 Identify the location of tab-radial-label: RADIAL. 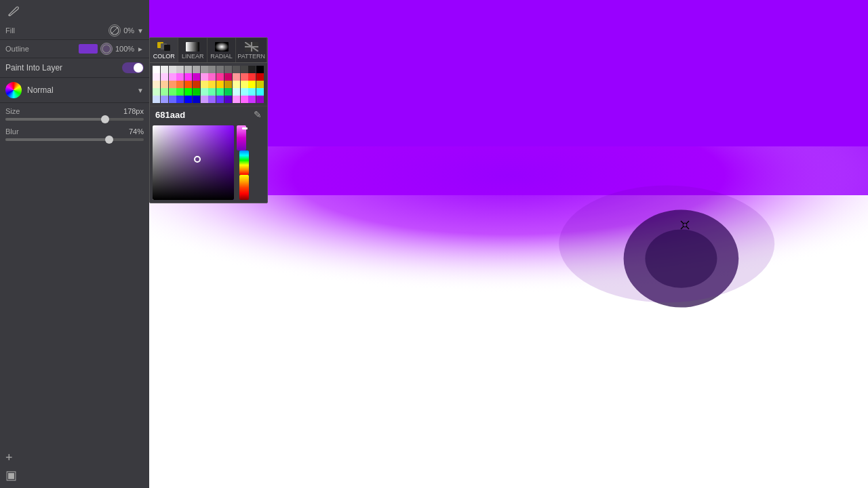
(221, 56).